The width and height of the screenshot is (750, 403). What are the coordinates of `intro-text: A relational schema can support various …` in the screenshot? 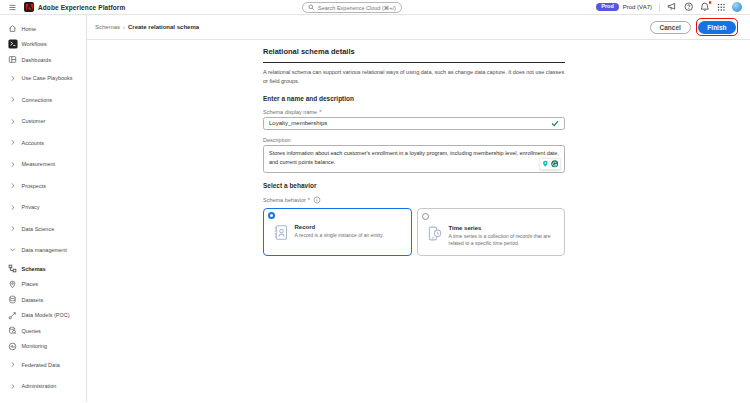 It's located at (414, 77).